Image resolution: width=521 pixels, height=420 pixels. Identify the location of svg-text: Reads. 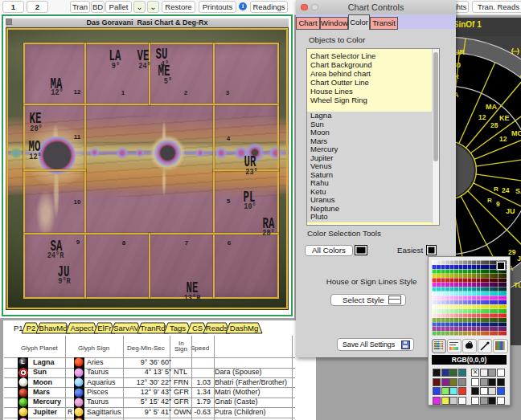
(217, 328).